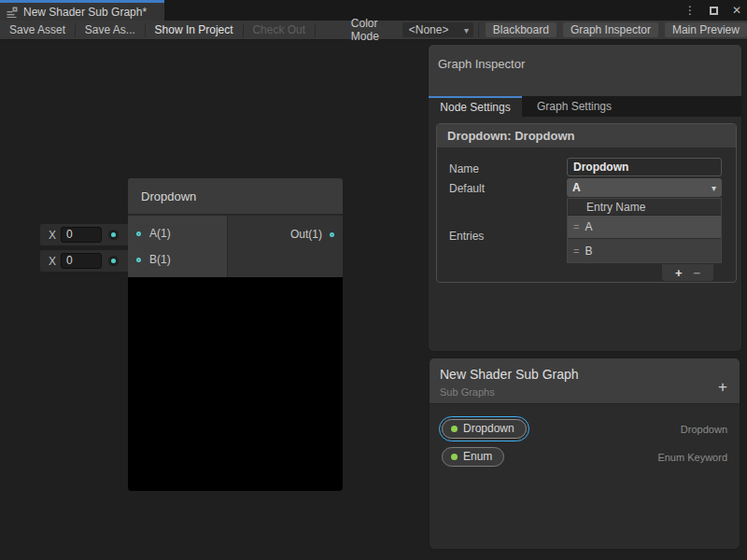 This screenshot has height=560, width=747. Describe the element at coordinates (235, 385) in the screenshot. I see `node-preview` at that location.